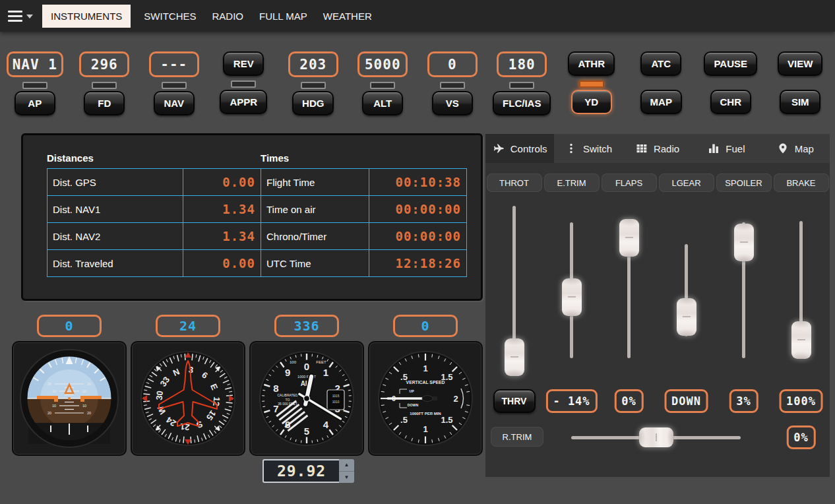 This screenshot has height=504, width=835. What do you see at coordinates (795, 148) in the screenshot?
I see `tab-map: Map` at bounding box center [795, 148].